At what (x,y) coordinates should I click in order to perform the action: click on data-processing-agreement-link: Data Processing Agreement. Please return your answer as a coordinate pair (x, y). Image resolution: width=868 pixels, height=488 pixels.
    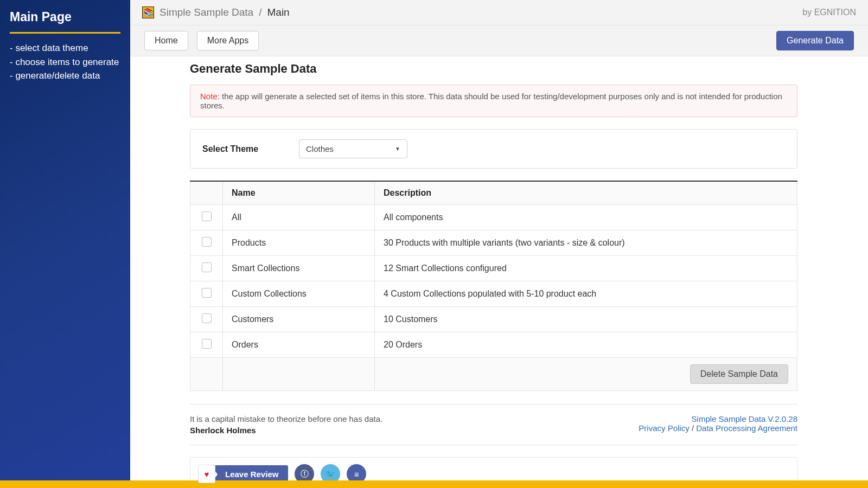
    Looking at the image, I should click on (746, 428).